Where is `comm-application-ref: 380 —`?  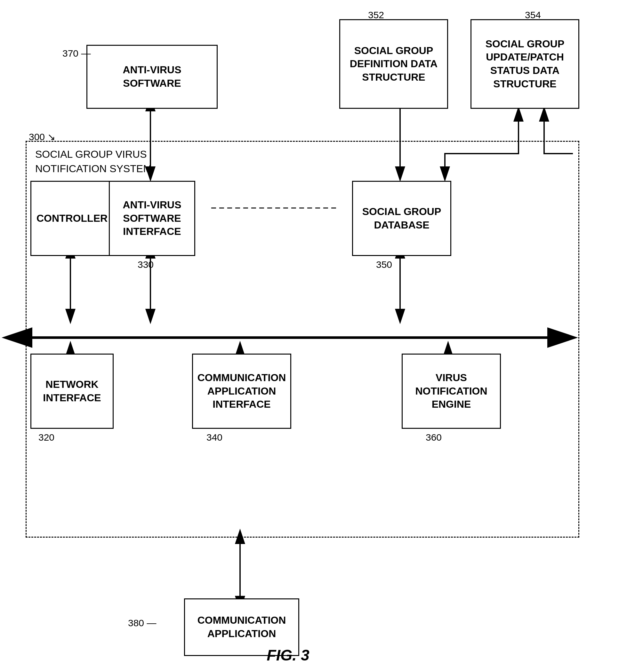 comm-application-ref: 380 — is located at coordinates (142, 623).